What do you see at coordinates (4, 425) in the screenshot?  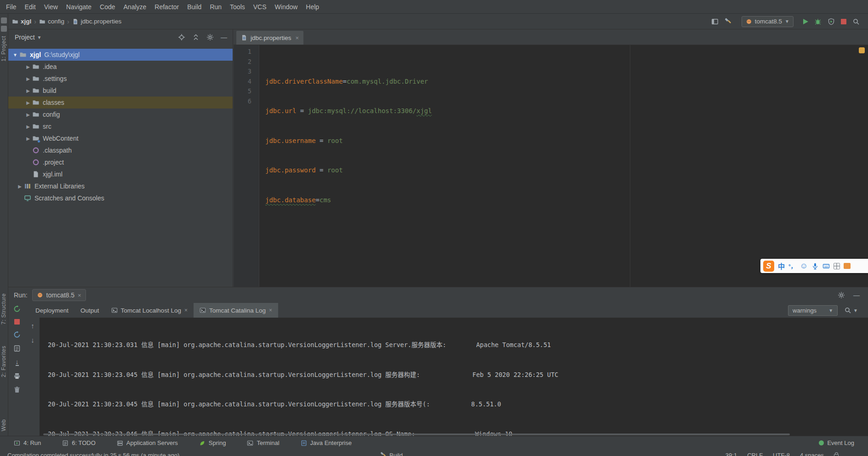 I see `tool-button-web: Web` at bounding box center [4, 425].